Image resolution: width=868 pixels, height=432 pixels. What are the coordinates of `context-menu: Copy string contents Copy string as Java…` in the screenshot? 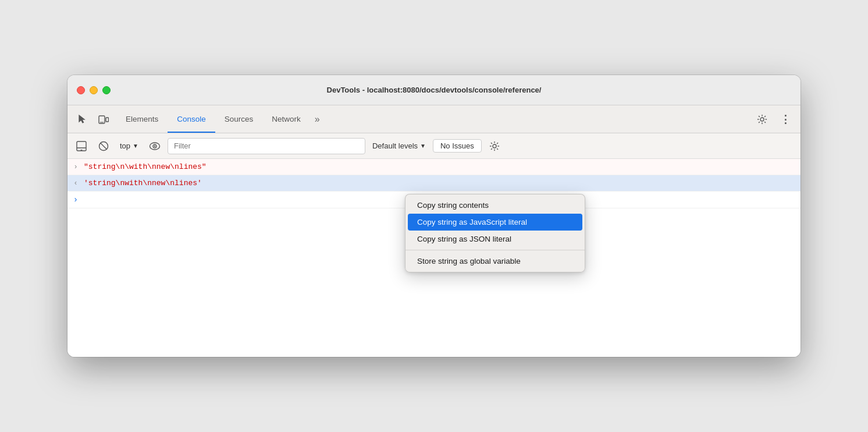 It's located at (495, 233).